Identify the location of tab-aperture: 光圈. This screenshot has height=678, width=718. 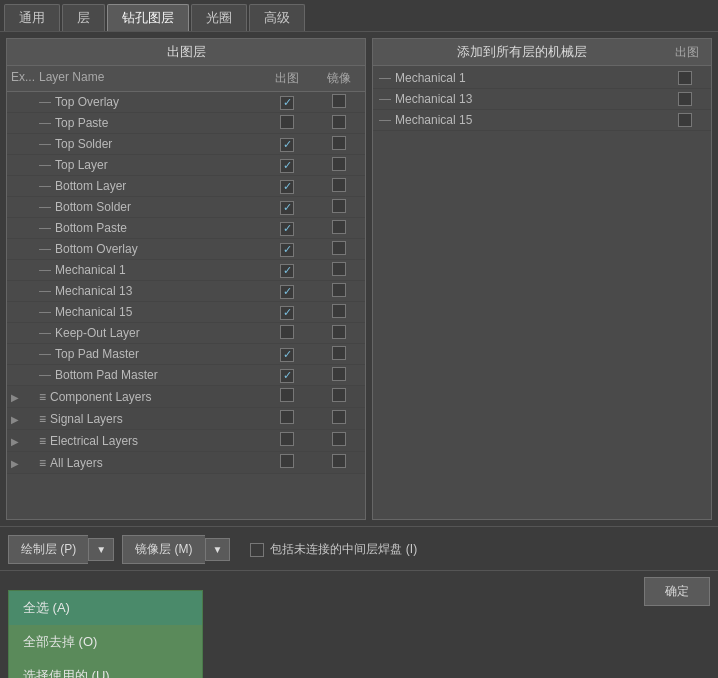
(219, 18).